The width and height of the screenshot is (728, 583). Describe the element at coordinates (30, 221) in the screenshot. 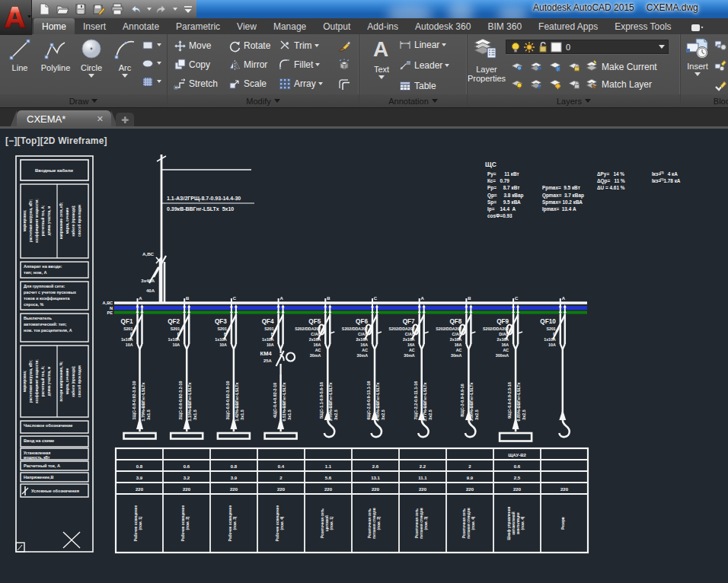

I see `svg-text: расчетная нагрузка, кВт;` at that location.